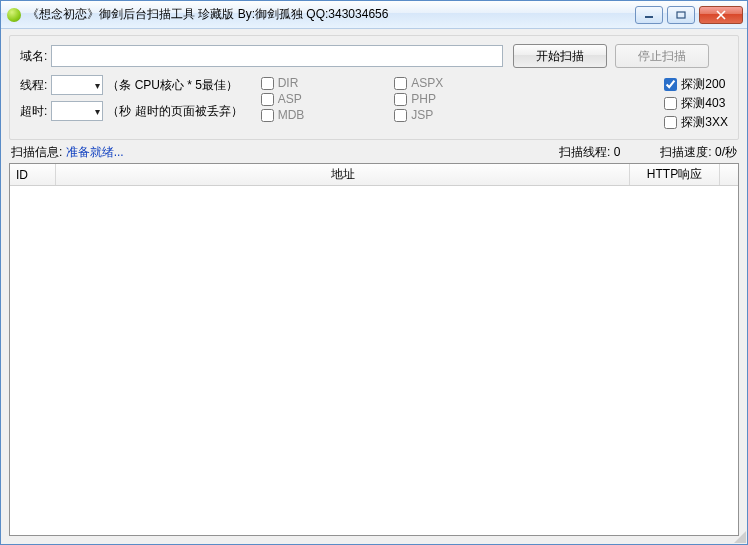  What do you see at coordinates (68, 152) in the screenshot?
I see `status-info: 扫描信息: 准备就绪...` at bounding box center [68, 152].